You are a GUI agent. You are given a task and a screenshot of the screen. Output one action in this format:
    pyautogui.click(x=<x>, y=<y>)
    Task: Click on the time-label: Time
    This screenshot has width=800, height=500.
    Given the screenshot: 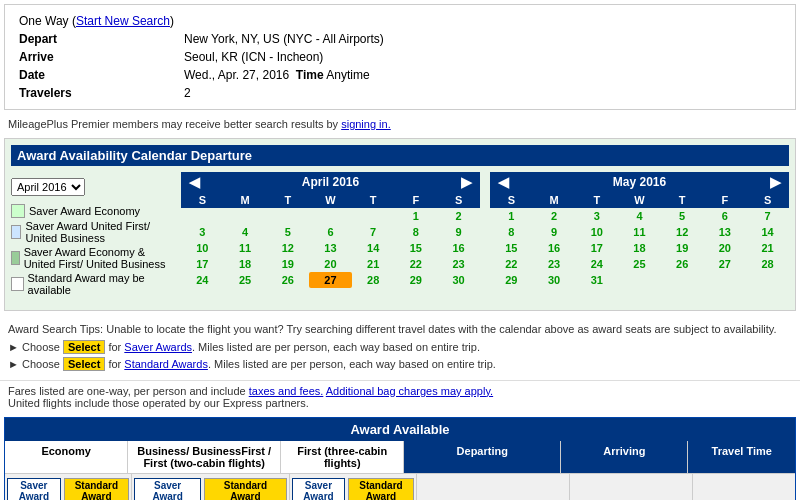 What is the action you would take?
    pyautogui.click(x=310, y=75)
    